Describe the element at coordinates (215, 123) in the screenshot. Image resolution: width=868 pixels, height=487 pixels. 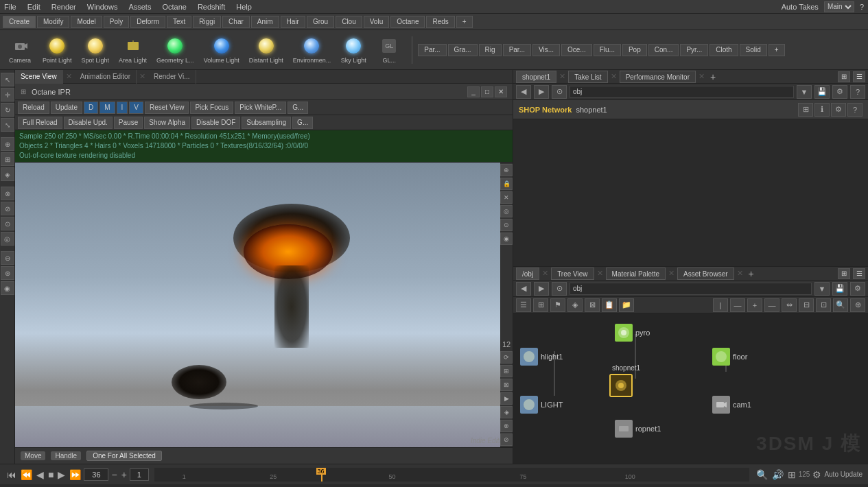
I see `ipr-disable-dof-btn: Disable DOF` at that location.